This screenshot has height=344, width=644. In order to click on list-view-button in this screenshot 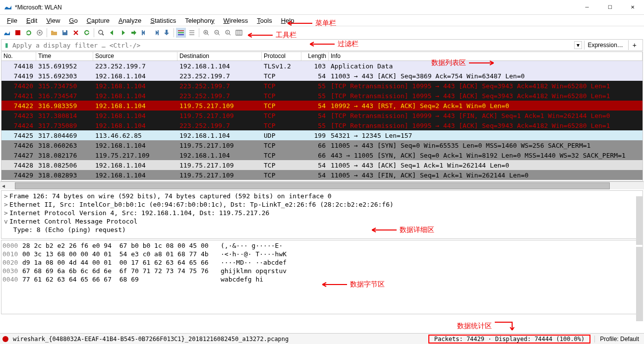, I will do `click(192, 33)`.